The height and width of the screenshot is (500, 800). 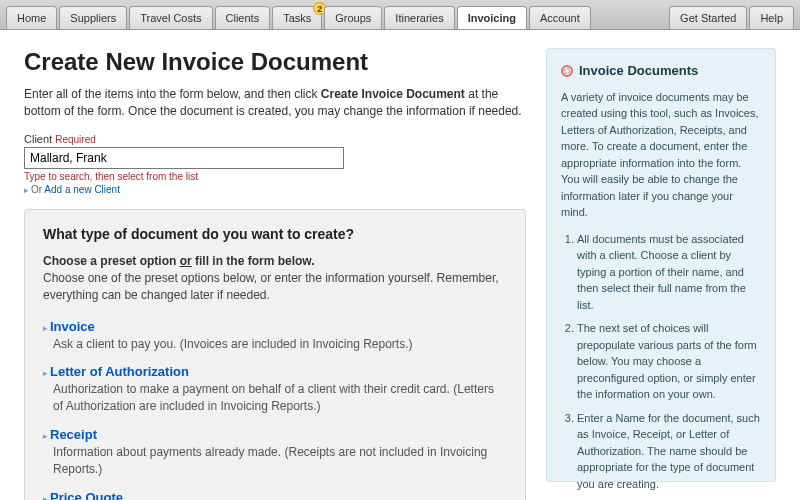 I want to click on sidebar-step-2: The next set of choices will prepopulate…, so click(x=669, y=362).